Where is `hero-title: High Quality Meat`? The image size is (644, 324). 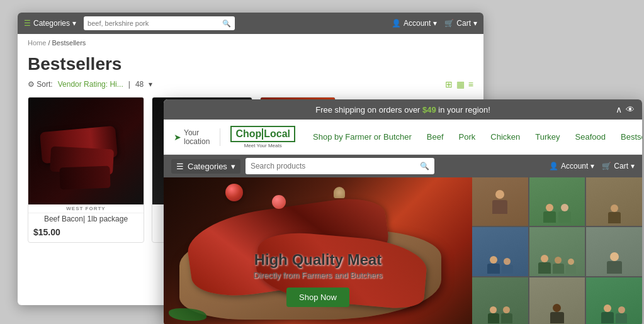
hero-title: High Quality Meat is located at coordinates (317, 260).